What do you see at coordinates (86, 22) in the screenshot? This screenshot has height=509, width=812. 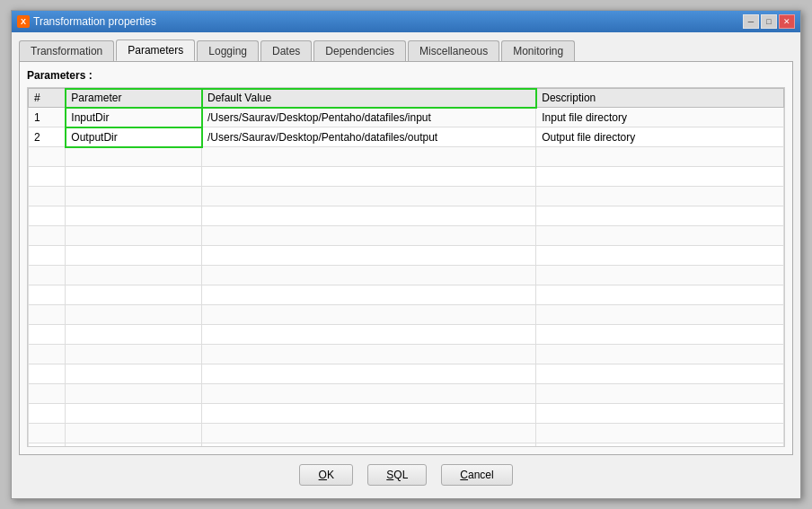 I see `title-bar-left: X Transformation properties` at bounding box center [86, 22].